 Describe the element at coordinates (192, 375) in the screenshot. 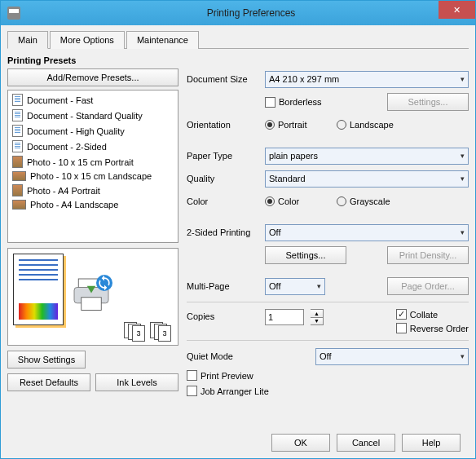

I see `print-preview-checkbox` at that location.